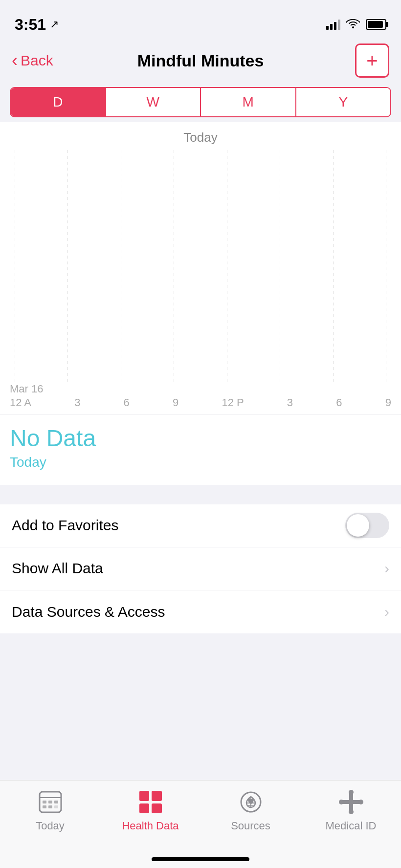 This screenshot has height=868, width=401. Describe the element at coordinates (200, 569) in the screenshot. I see `settings-list: Add to Favorites Show All Data › Data So…` at that location.